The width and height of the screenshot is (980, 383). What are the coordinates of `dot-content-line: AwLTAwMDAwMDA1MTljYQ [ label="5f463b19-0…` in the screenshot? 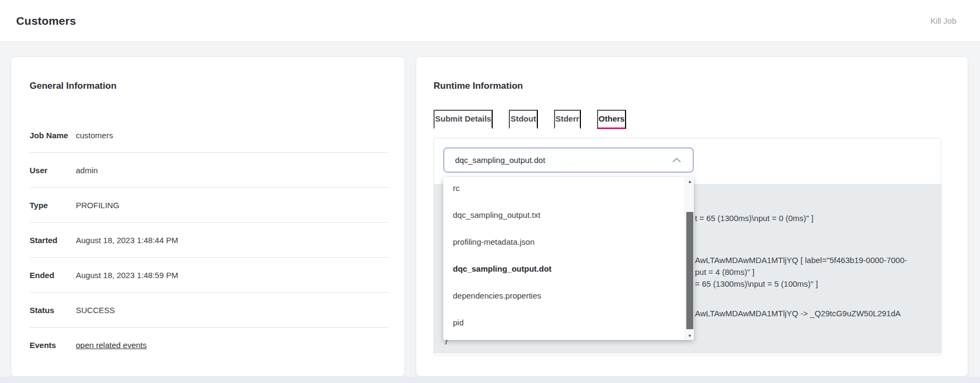 It's located at (801, 260).